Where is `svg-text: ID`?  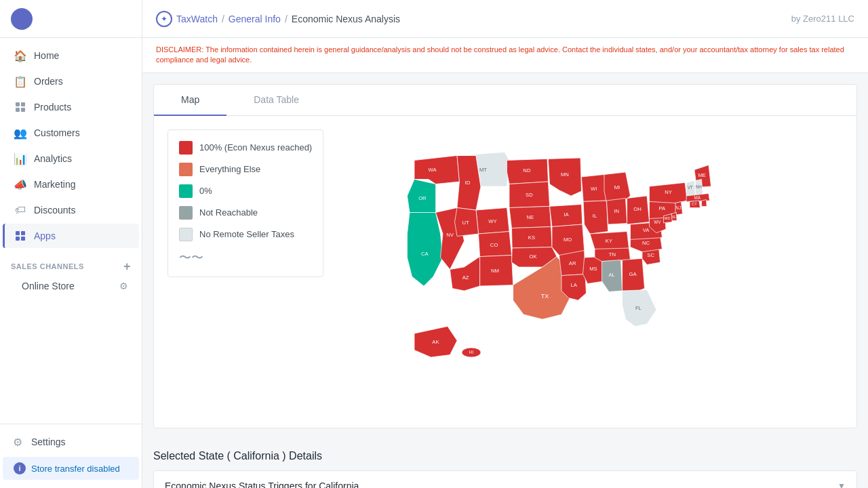 svg-text: ID is located at coordinates (468, 182).